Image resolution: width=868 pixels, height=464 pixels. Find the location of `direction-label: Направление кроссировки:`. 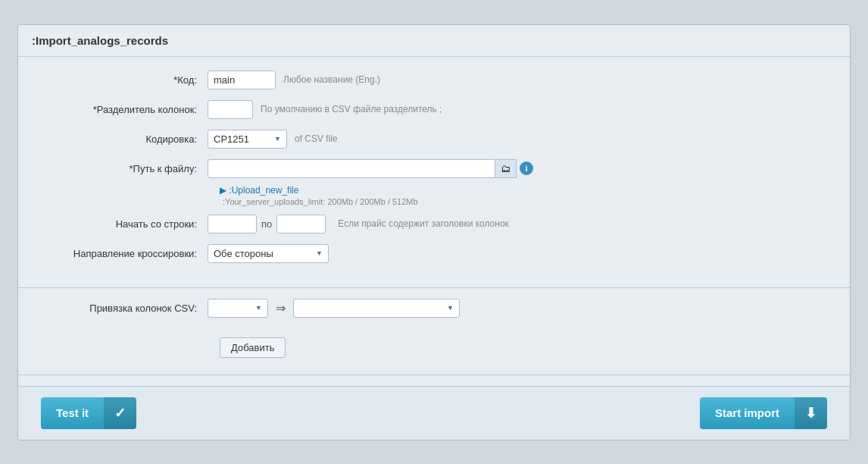

direction-label: Направление кроссировки: is located at coordinates (124, 253).